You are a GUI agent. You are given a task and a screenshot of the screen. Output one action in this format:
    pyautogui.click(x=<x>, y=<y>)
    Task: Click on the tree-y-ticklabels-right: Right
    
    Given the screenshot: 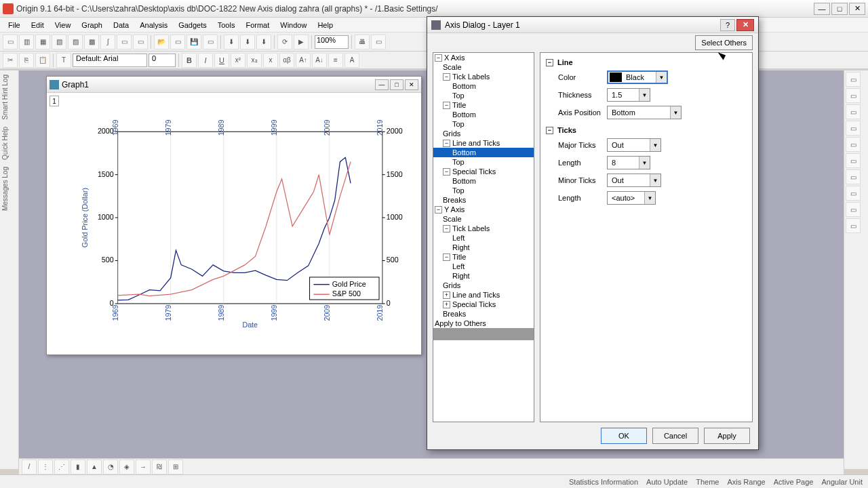 What is the action you would take?
    pyautogui.click(x=484, y=247)
    